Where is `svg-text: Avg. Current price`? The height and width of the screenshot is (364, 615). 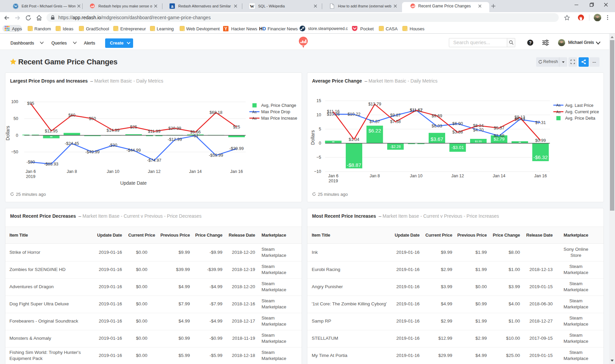 svg-text: Avg. Current price is located at coordinates (582, 112).